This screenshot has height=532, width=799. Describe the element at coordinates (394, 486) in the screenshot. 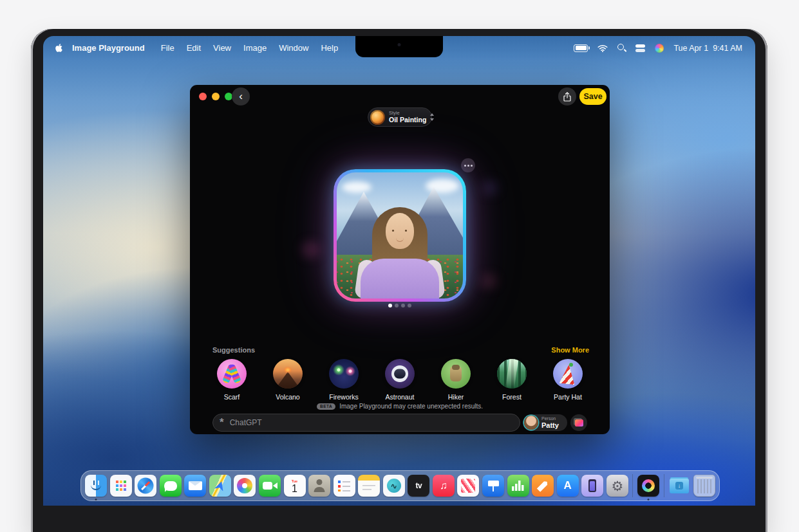

I see `dock-freeform-icon` at that location.